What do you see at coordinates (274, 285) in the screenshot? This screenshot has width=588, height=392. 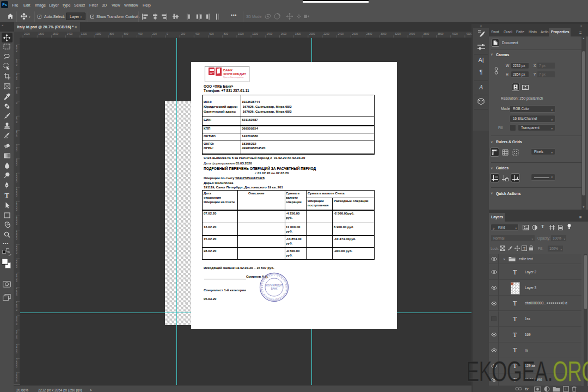 I see `svg-text: ХОУМ КРЕДИТ` at bounding box center [274, 285].